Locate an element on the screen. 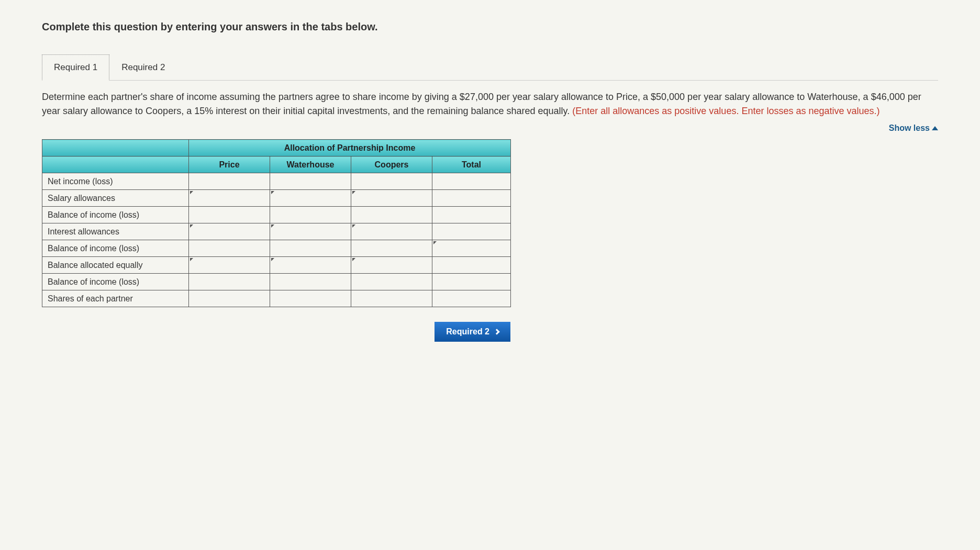 The width and height of the screenshot is (980, 550). chevron-right-icon is located at coordinates (496, 332).